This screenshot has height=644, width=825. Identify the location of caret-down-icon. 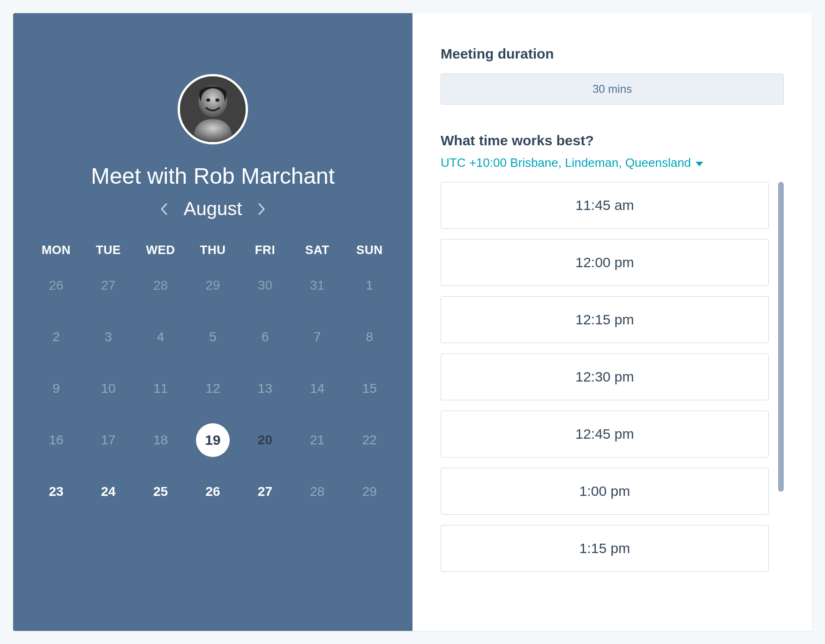
(699, 164).